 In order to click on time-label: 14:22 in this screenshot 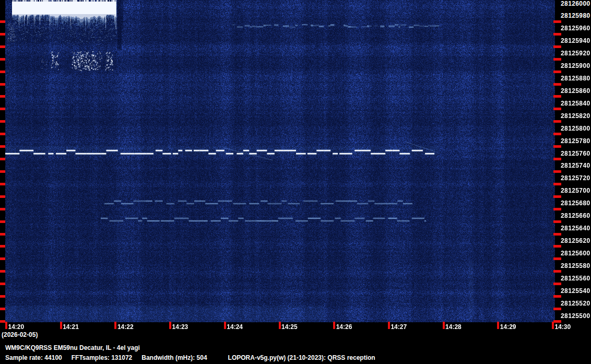, I will do `click(125, 327)`.